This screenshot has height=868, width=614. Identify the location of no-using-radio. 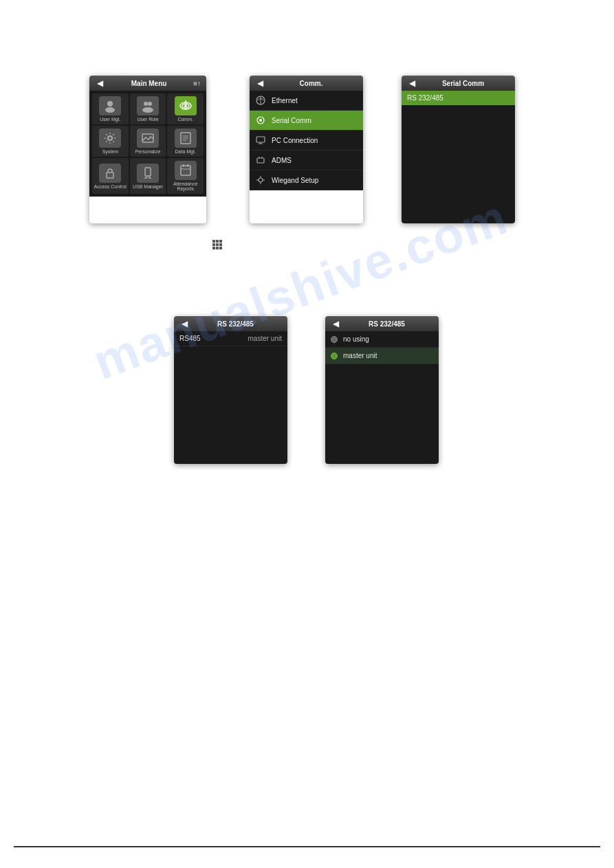
(334, 340).